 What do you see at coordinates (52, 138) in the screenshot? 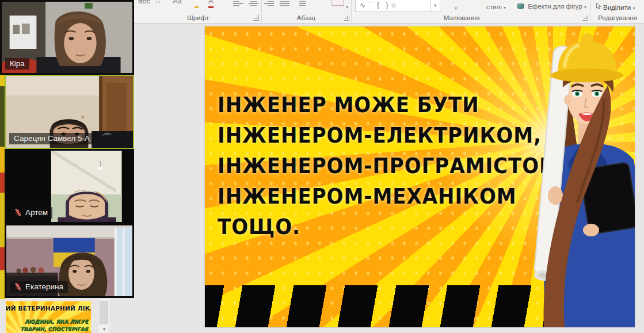
I see `participant-name: Сарецян Самвел 5-А` at bounding box center [52, 138].